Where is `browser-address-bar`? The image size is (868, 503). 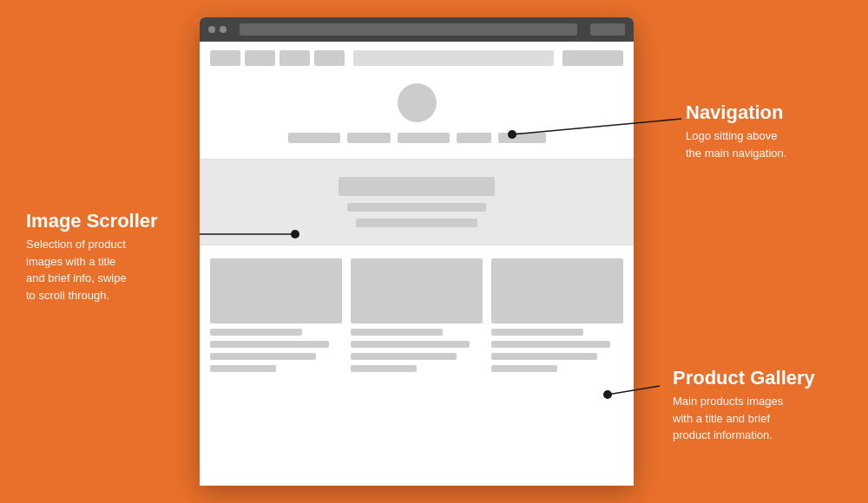
browser-address-bar is located at coordinates (408, 29).